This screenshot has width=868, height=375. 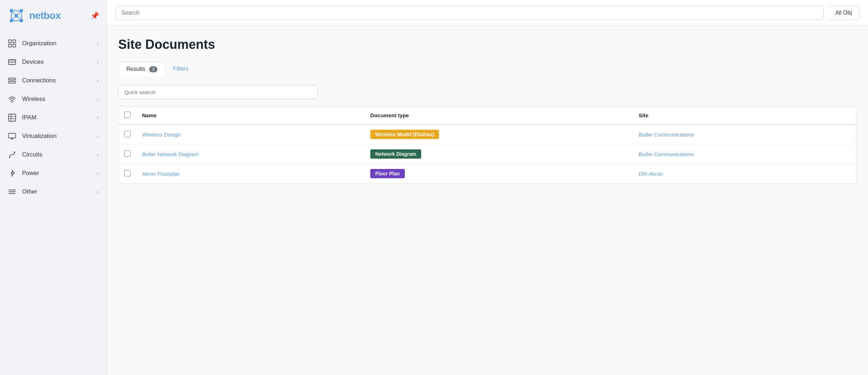 What do you see at coordinates (251, 115) in the screenshot?
I see `col-header-name: Name` at bounding box center [251, 115].